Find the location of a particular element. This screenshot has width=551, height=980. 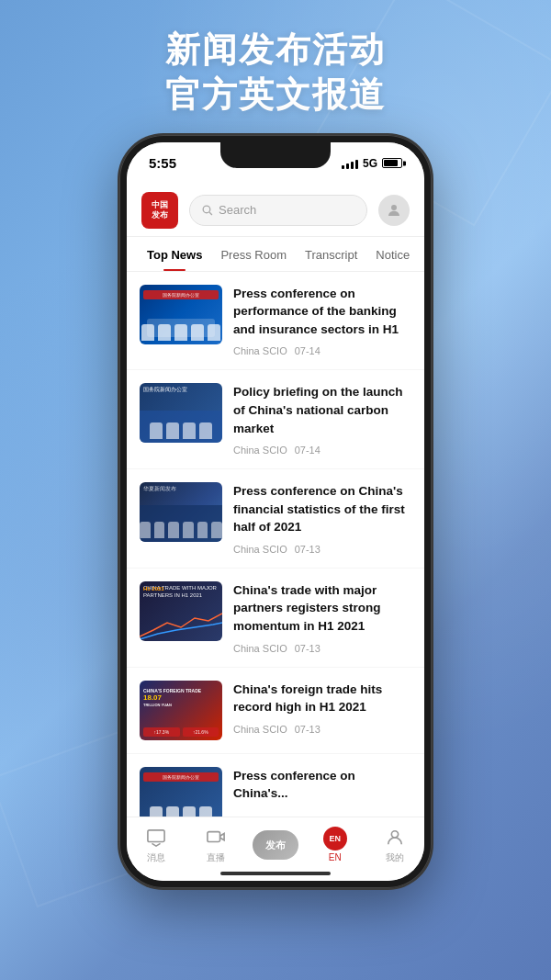

app-logo: 中国 发布 is located at coordinates (160, 210).